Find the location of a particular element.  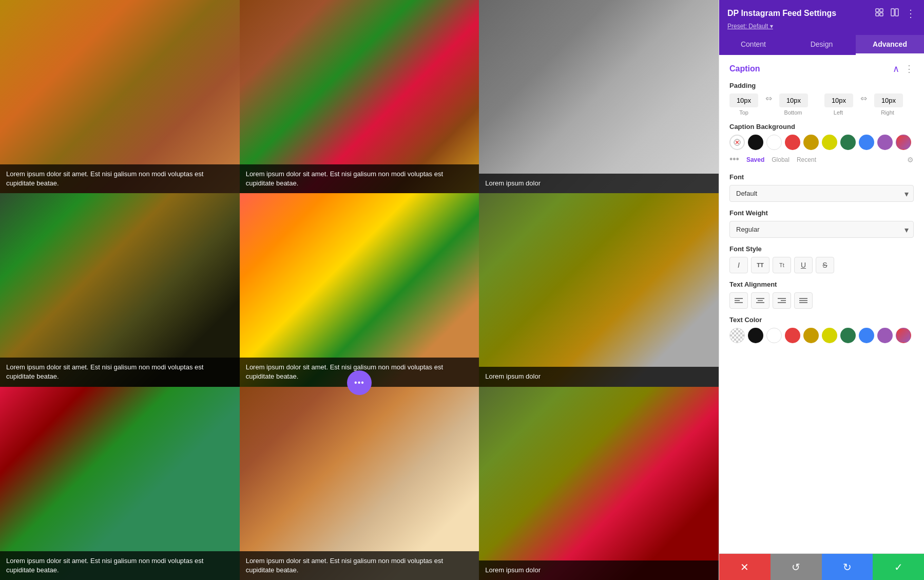

color-swatch-red is located at coordinates (793, 142).